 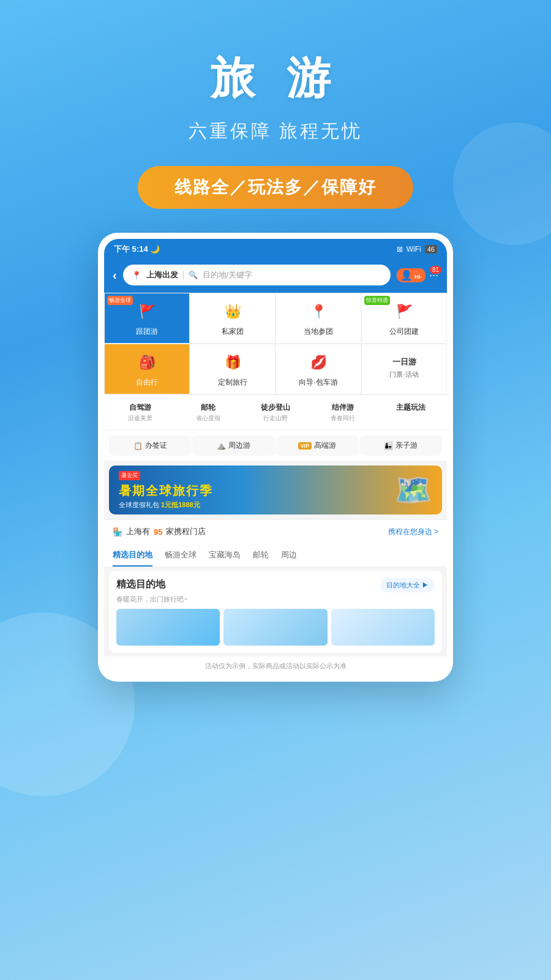 What do you see at coordinates (276, 490) in the screenshot?
I see `promo-banner: 暑去买 暑期全球旅行季 全球度假礼包 1元抵1888元 🗺️` at bounding box center [276, 490].